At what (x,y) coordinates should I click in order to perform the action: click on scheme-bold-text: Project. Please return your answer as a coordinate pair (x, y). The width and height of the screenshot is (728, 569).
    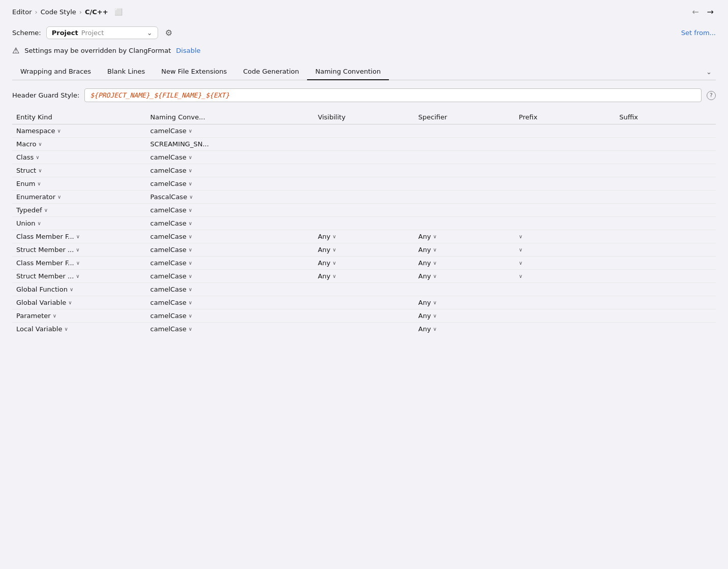
    Looking at the image, I should click on (65, 33).